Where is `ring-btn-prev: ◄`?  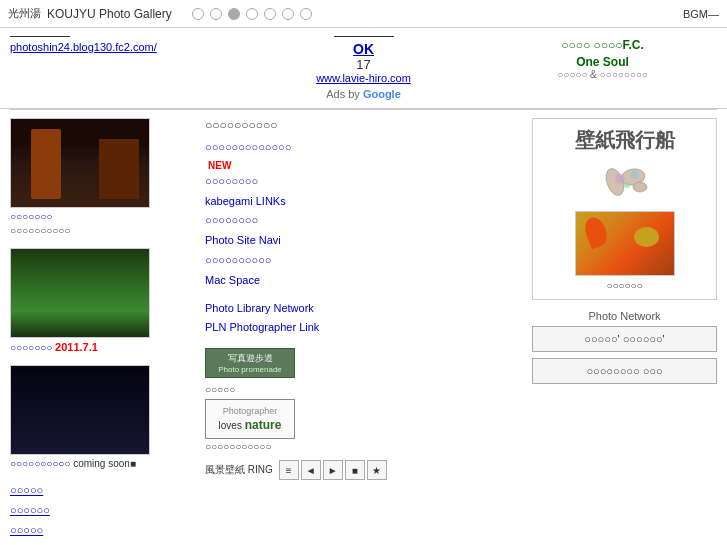 ring-btn-prev: ◄ is located at coordinates (311, 470).